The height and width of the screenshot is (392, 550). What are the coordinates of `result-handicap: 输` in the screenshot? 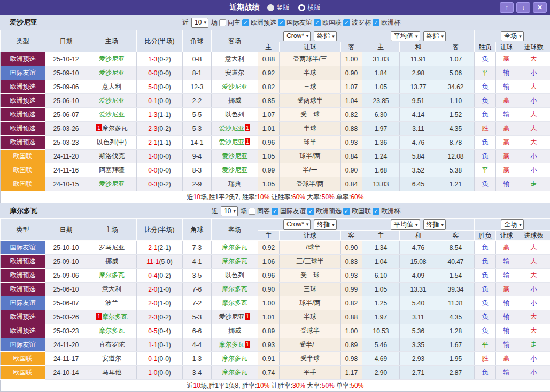 It's located at (507, 73).